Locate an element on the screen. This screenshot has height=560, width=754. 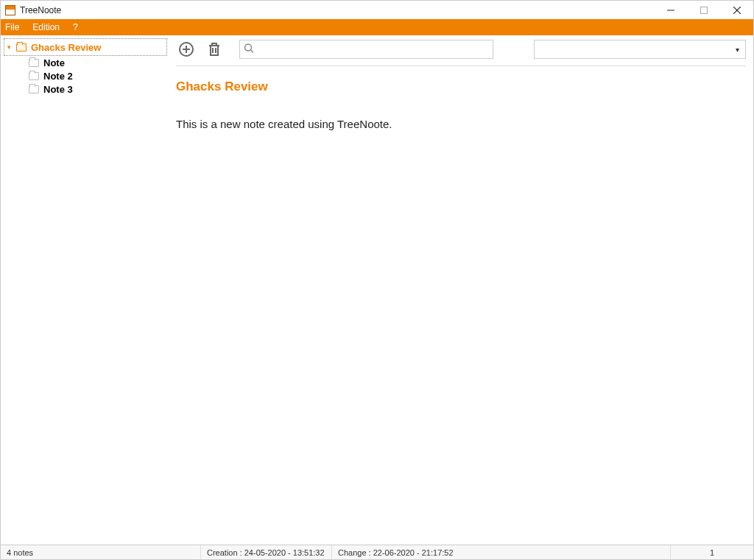
note-title: Ghacks Review is located at coordinates (461, 87).